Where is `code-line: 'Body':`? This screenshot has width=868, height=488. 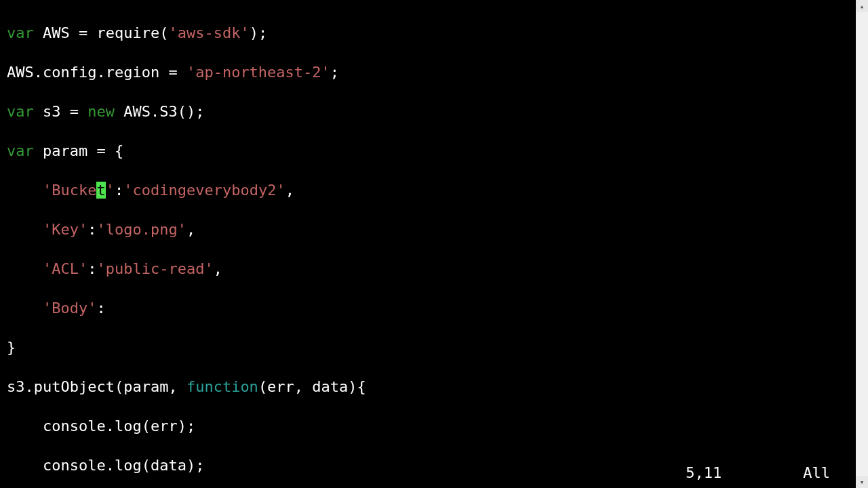
code-line: 'Body': is located at coordinates (428, 308).